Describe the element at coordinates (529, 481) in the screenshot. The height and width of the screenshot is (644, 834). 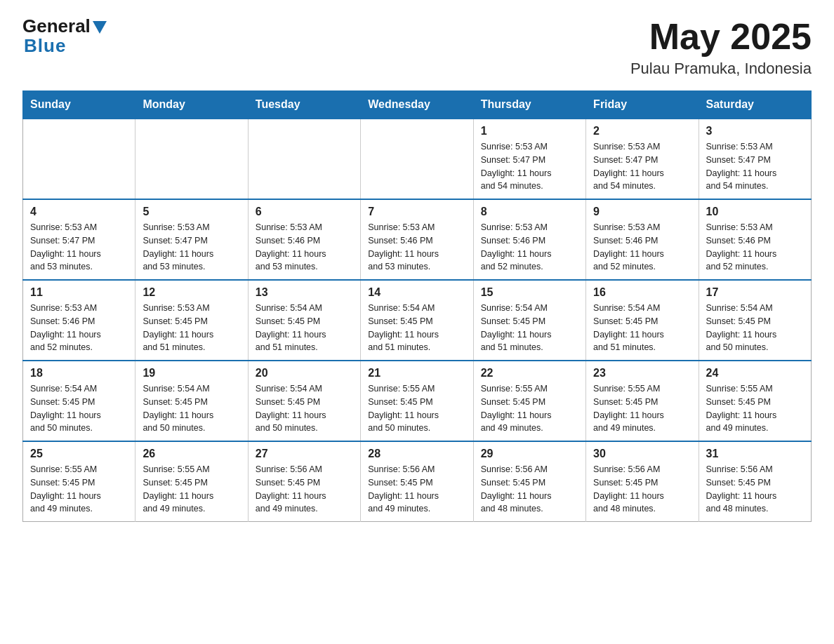
I see `calendar-cell: 29Sunrise: 5:56 AM Sunset: 5:45 PM Dayli…` at that location.